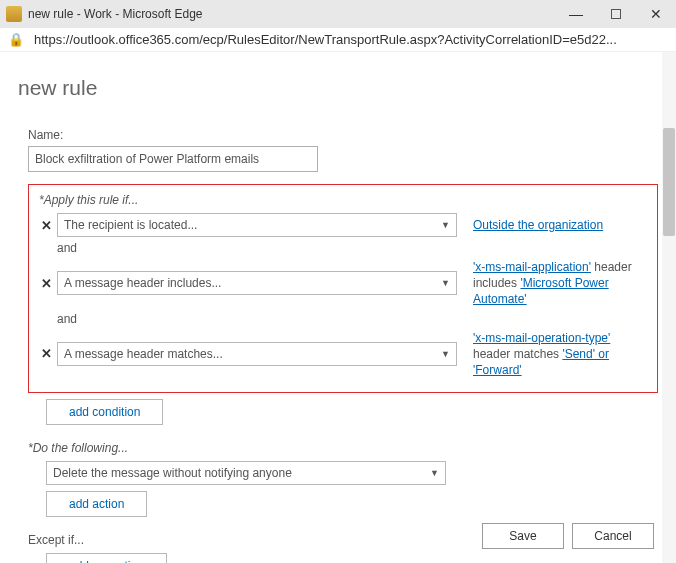  Describe the element at coordinates (96, 504) in the screenshot. I see `add-action-button: add action` at that location.